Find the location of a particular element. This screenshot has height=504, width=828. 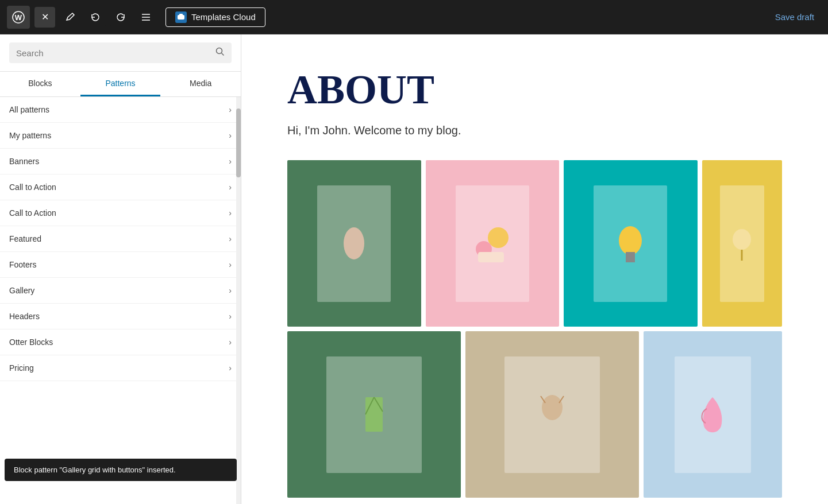

pattern-label: Banners is located at coordinates (24, 161).